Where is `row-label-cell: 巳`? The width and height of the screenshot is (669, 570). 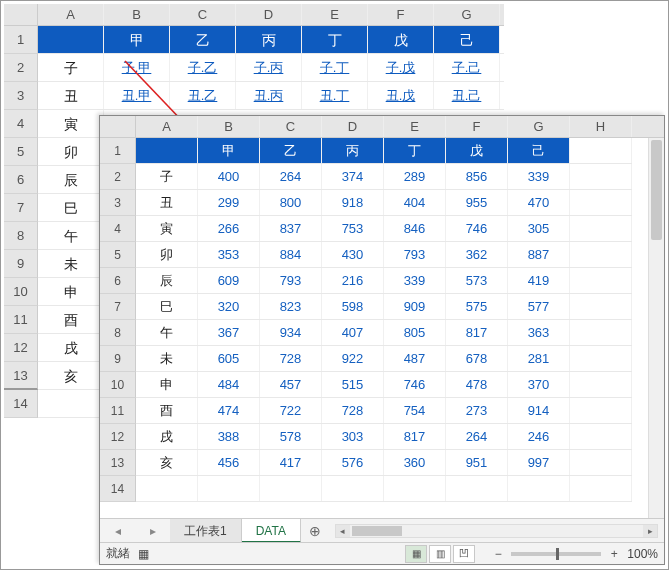 row-label-cell: 巳 is located at coordinates (71, 208).